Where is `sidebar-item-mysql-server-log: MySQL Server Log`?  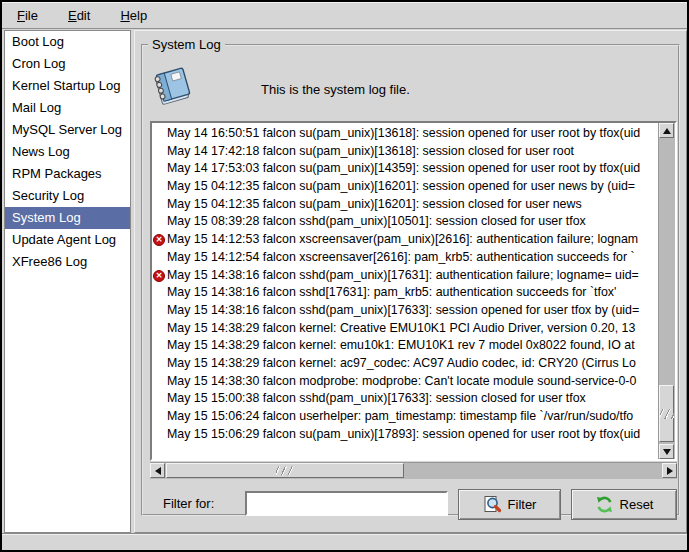
sidebar-item-mysql-server-log: MySQL Server Log is located at coordinates (68, 130).